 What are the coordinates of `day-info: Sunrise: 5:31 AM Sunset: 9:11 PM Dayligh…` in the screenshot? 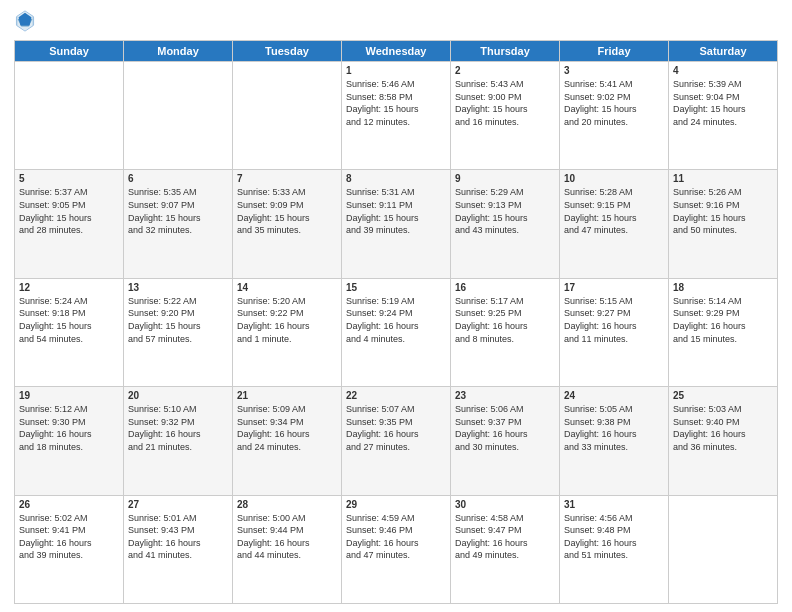 It's located at (396, 211).